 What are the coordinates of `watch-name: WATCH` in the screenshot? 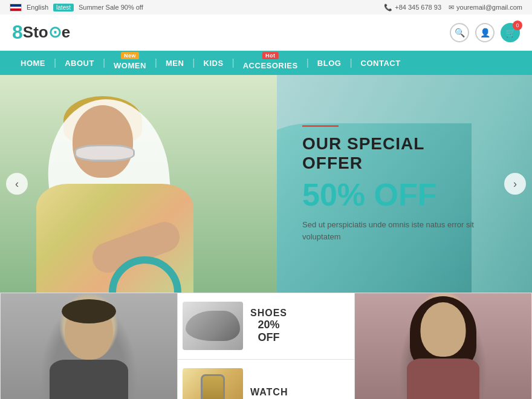 It's located at (269, 392).